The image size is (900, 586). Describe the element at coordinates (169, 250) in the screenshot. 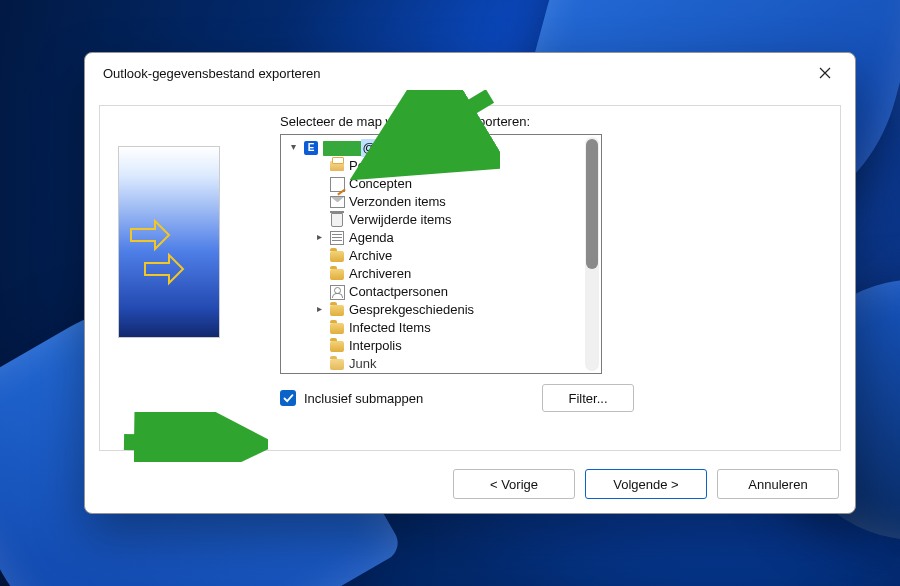

I see `illustration-arrows-icon` at that location.